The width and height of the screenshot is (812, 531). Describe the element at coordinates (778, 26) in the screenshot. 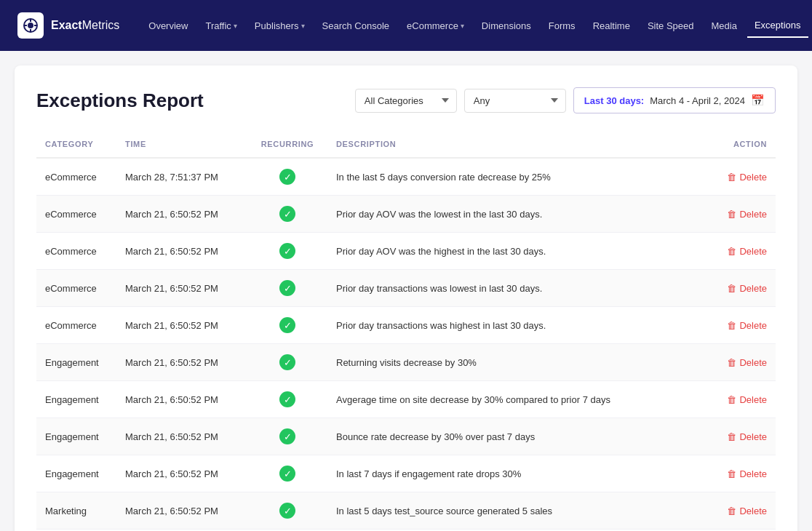

I see `nav-item-exceptions: Exceptions` at that location.